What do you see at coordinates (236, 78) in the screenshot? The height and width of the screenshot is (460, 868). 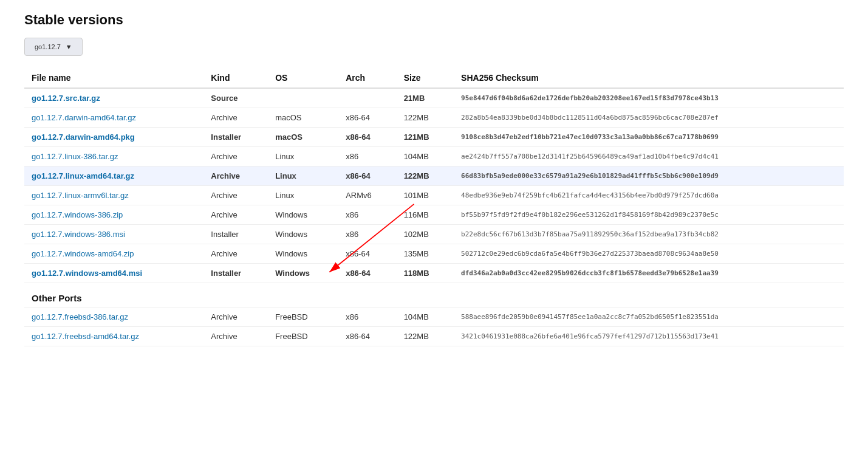 I see `col-kind: Kind` at bounding box center [236, 78].